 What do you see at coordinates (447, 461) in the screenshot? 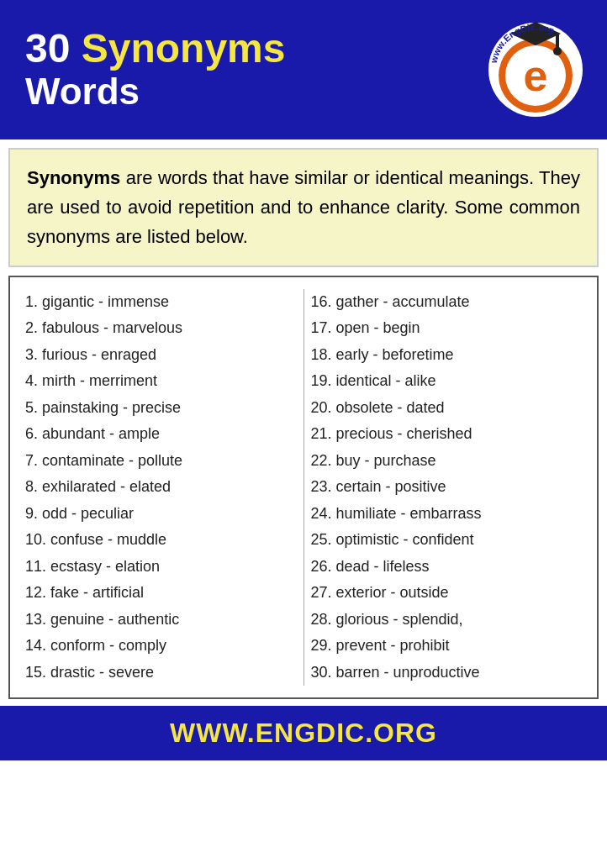
I see `list-item: 22. buy - purchase` at bounding box center [447, 461].